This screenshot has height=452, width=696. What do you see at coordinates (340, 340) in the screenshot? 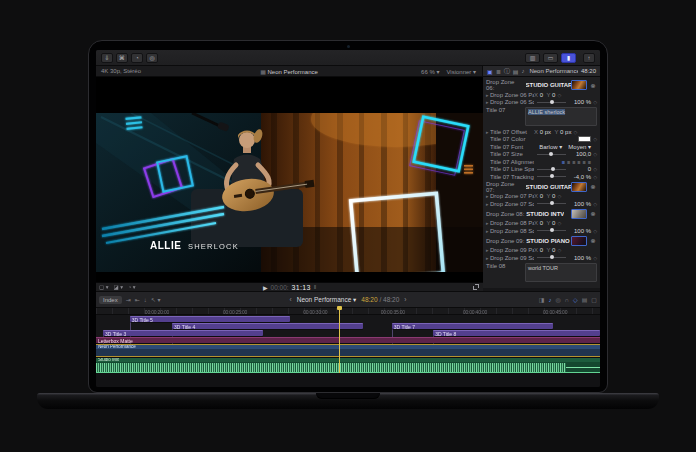
I see `playhead` at bounding box center [340, 340].